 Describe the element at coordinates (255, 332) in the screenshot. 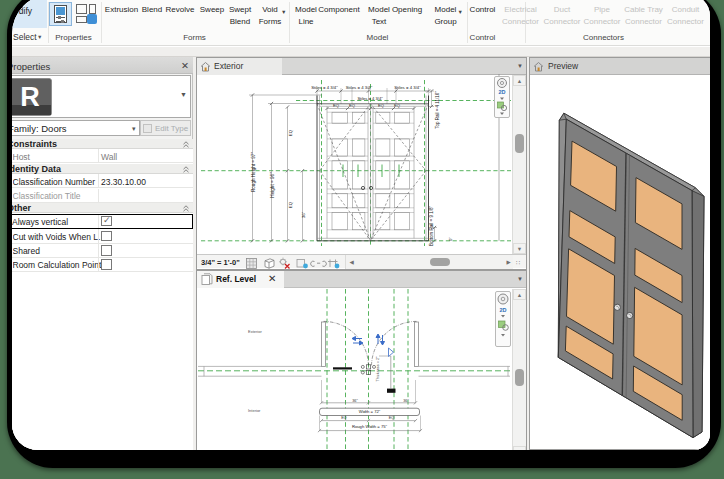

I see `svg-text: Exterior` at that location.